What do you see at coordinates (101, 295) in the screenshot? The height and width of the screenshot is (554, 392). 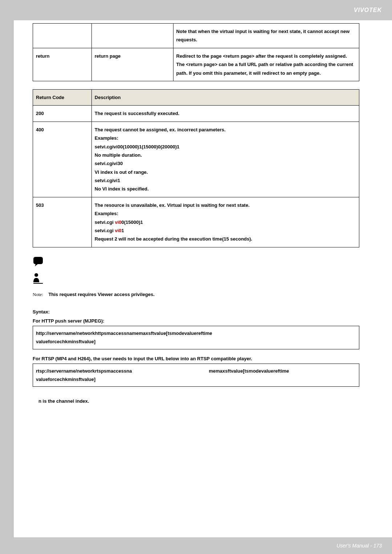 I see `note-text: This request requires Viewer access priv…` at bounding box center [101, 295].